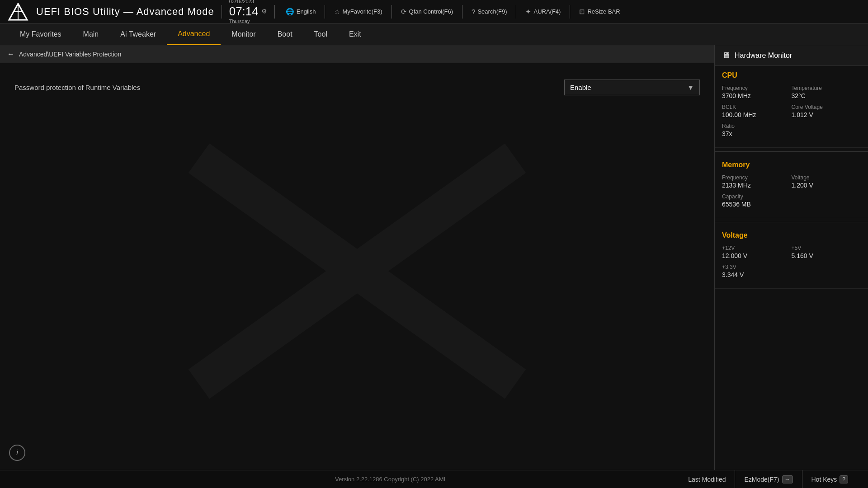 Image resolution: width=868 pixels, height=488 pixels. What do you see at coordinates (726, 55) in the screenshot?
I see `monitor-icon: 🖥` at bounding box center [726, 55].